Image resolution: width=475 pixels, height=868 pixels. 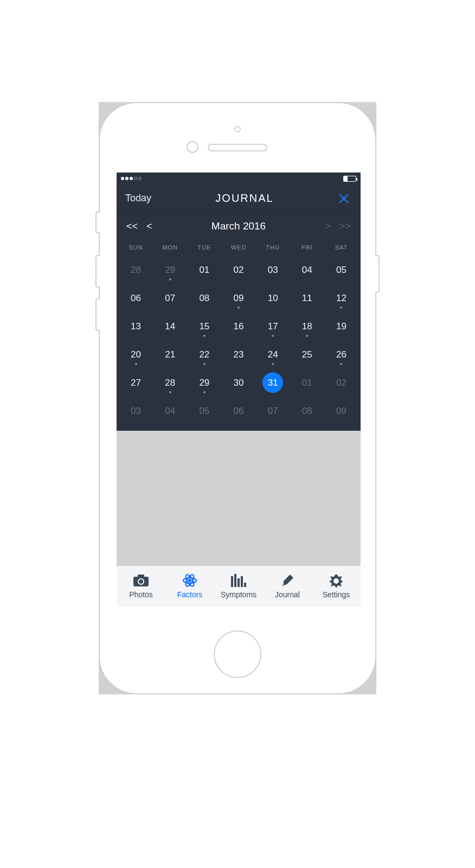 What do you see at coordinates (239, 270) in the screenshot?
I see `calendar-week-row: 28290102030405` at bounding box center [239, 270].